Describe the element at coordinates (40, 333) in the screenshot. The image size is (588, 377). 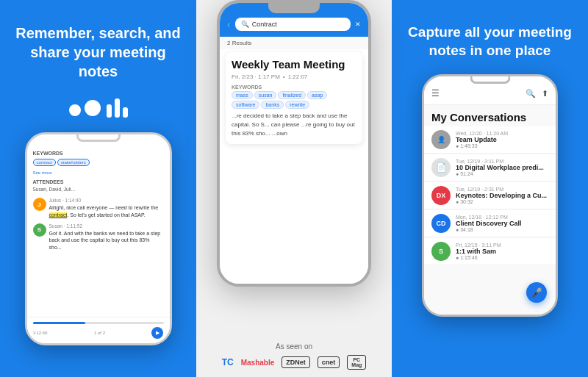
I see `playback-time: 1:12:46` at that location.